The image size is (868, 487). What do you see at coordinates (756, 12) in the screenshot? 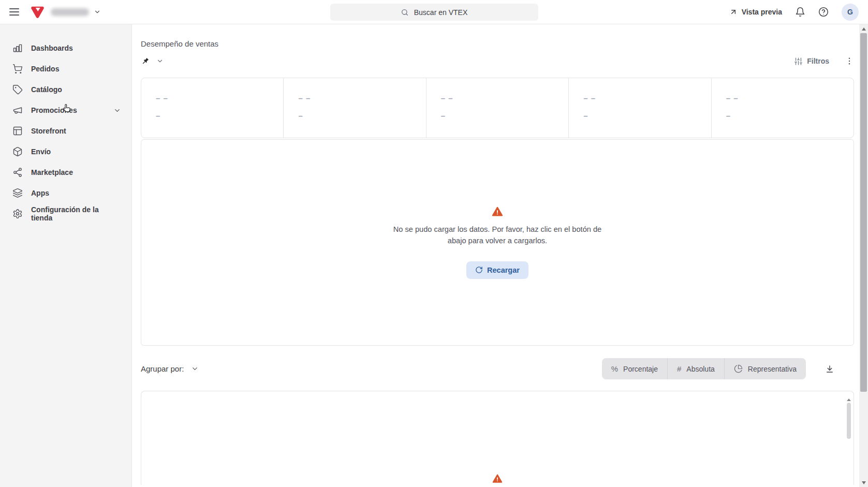
I see `preview-button: Vista previa` at bounding box center [756, 12].